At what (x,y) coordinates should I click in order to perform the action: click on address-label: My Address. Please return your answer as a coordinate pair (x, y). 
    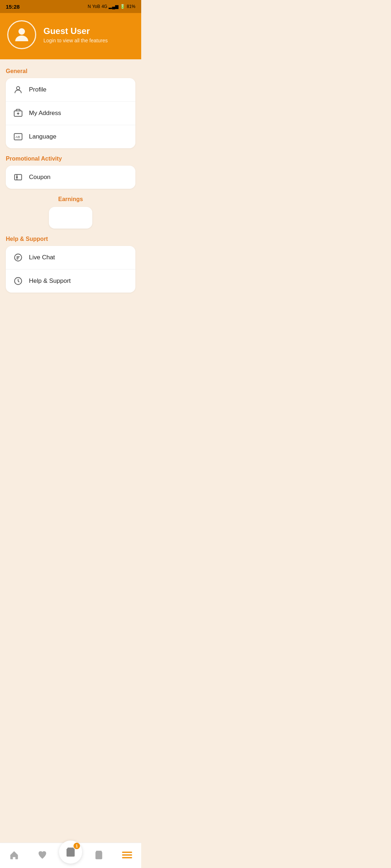
    Looking at the image, I should click on (45, 113).